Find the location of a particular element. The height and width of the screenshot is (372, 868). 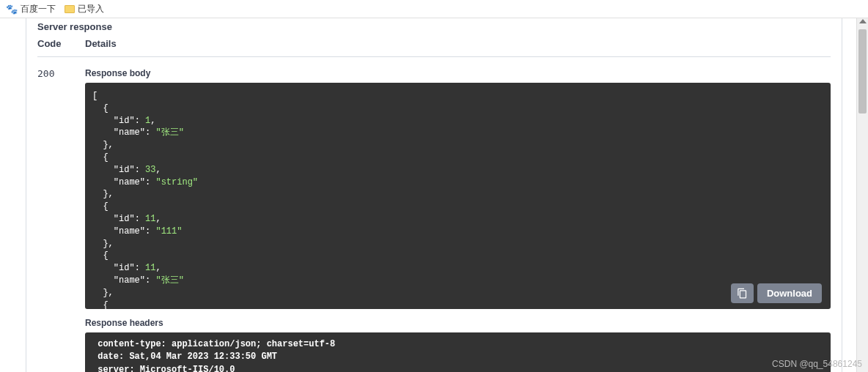

status-code: 200 is located at coordinates (62, 220).